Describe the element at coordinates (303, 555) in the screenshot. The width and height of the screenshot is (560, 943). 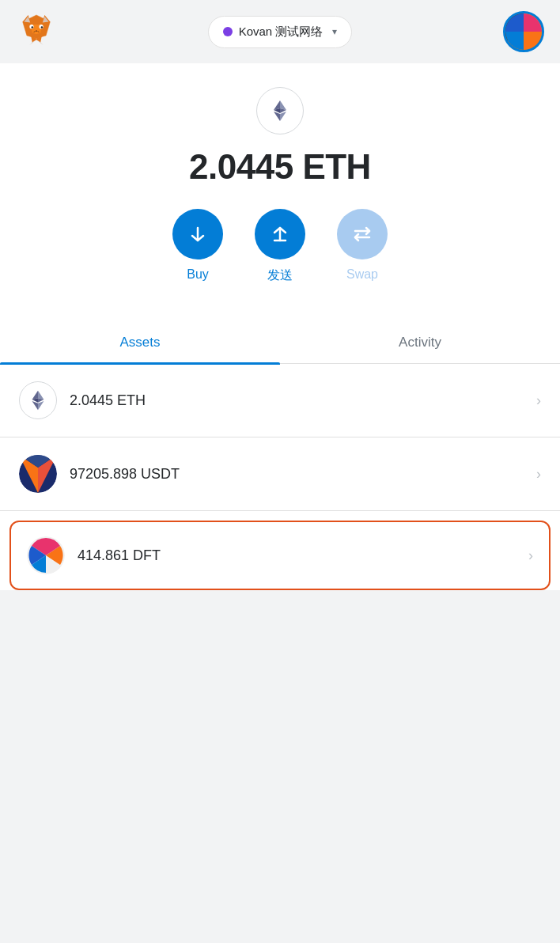
I see `dft-asset-amount: 414.861 DFT` at that location.